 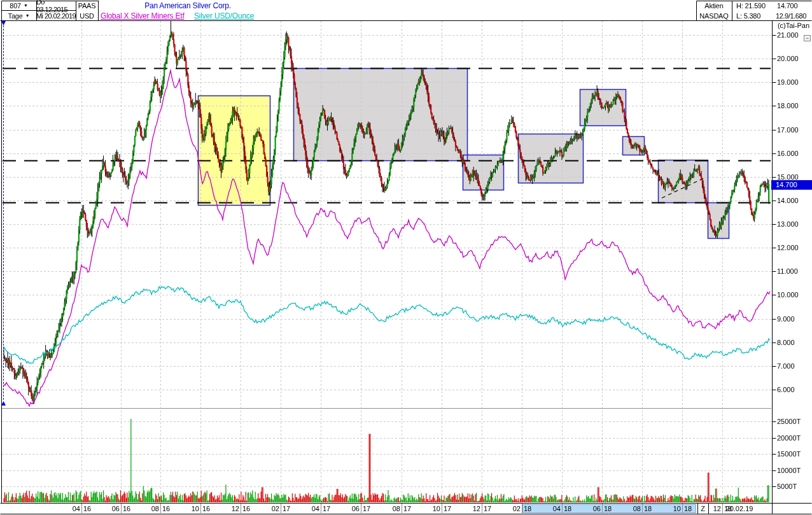 I want to click on end-date: Mi 20.02.2019, so click(x=56, y=15).